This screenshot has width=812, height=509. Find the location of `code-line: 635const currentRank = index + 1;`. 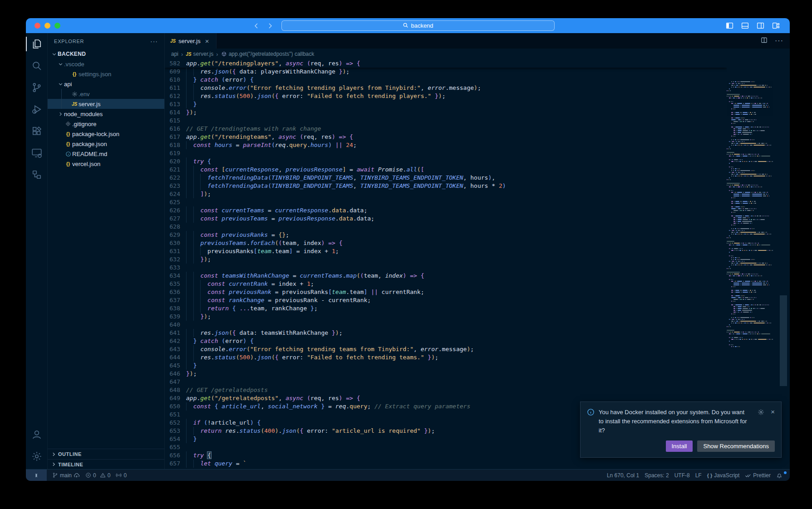

code-line: 635const currentRank = index + 1; is located at coordinates (446, 284).